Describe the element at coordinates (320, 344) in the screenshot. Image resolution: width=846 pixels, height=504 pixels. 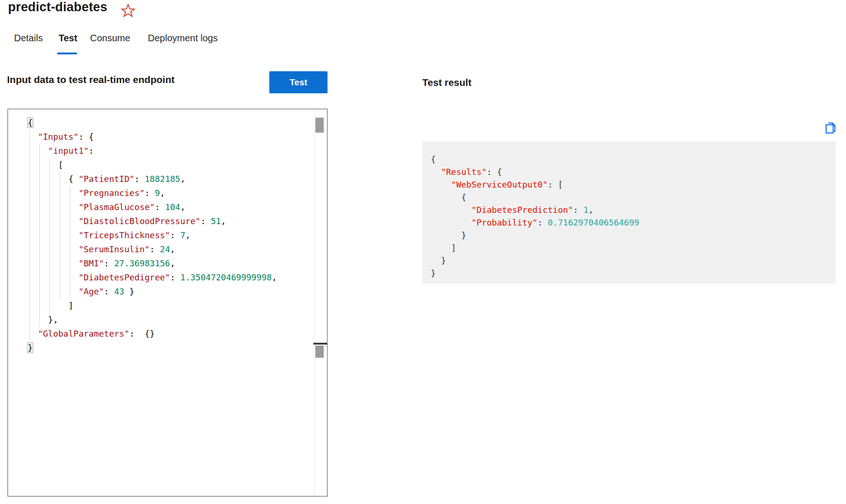
I see `scrollbar-cursor-marker` at that location.